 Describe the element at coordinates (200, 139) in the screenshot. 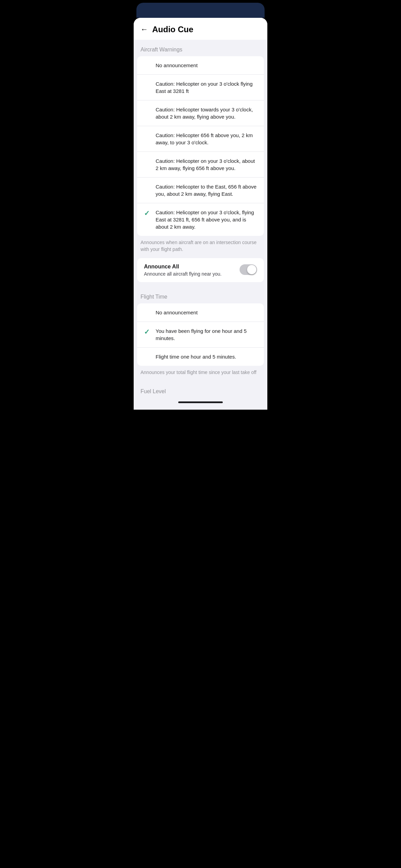

I see `list-item: Caution: Helicopter 656 ft above you, 2 …` at that location.